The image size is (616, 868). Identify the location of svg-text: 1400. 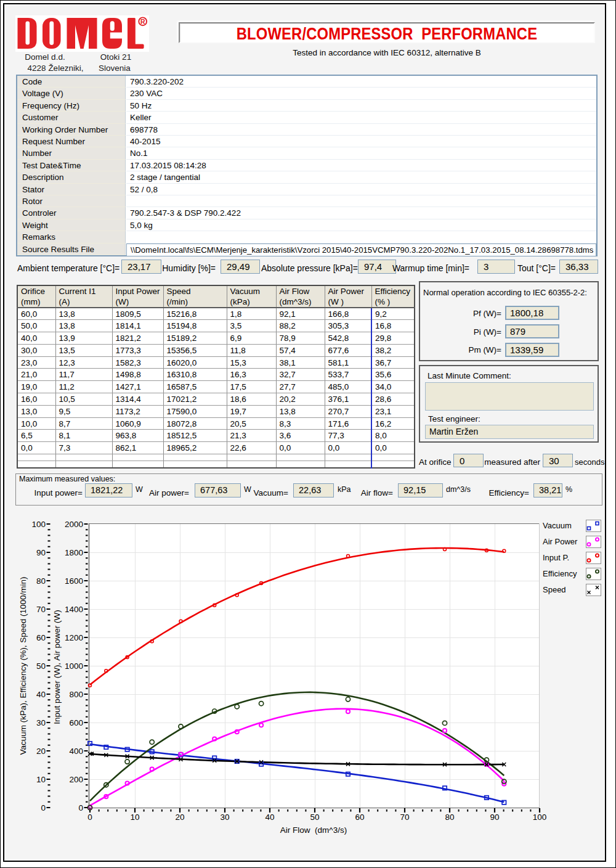
(74, 609).